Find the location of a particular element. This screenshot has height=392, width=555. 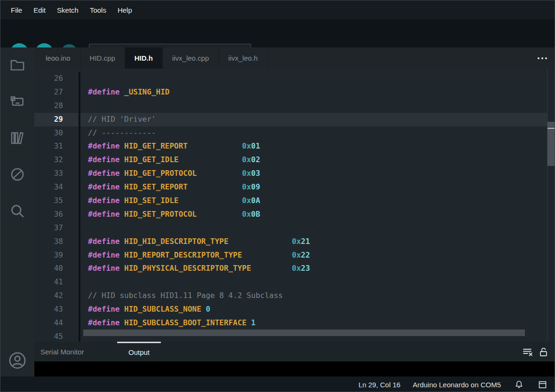

line-content: // HID subclass HID1.11 Page 8 4.2 Subcl… is located at coordinates (182, 296).